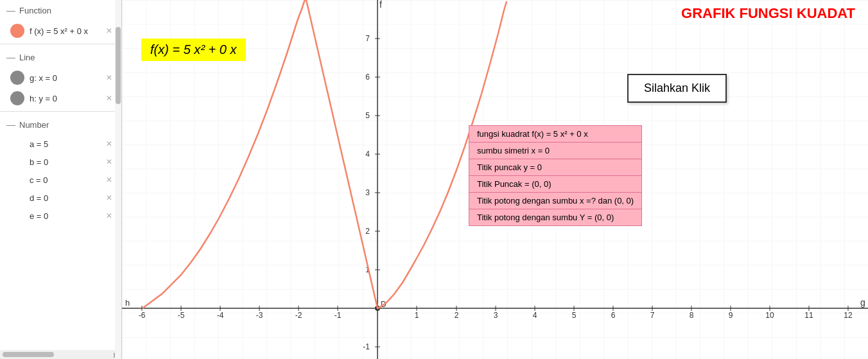  What do you see at coordinates (299, 315) in the screenshot?
I see `svg-text: -2` at bounding box center [299, 315].